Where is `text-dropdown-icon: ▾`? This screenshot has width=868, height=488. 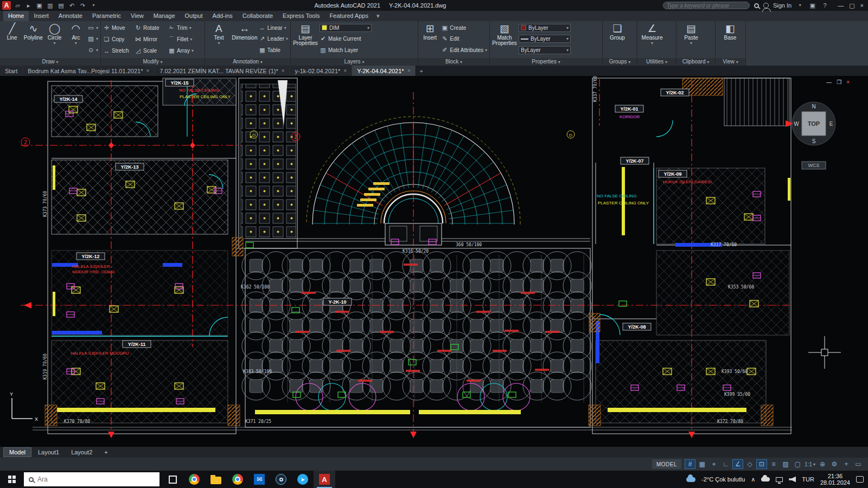
text-dropdown-icon: ▾ is located at coordinates (219, 43).